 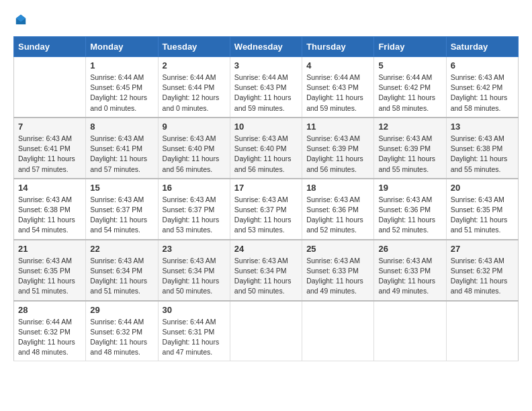 What do you see at coordinates (50, 248) in the screenshot?
I see `day-number: 21` at bounding box center [50, 248].